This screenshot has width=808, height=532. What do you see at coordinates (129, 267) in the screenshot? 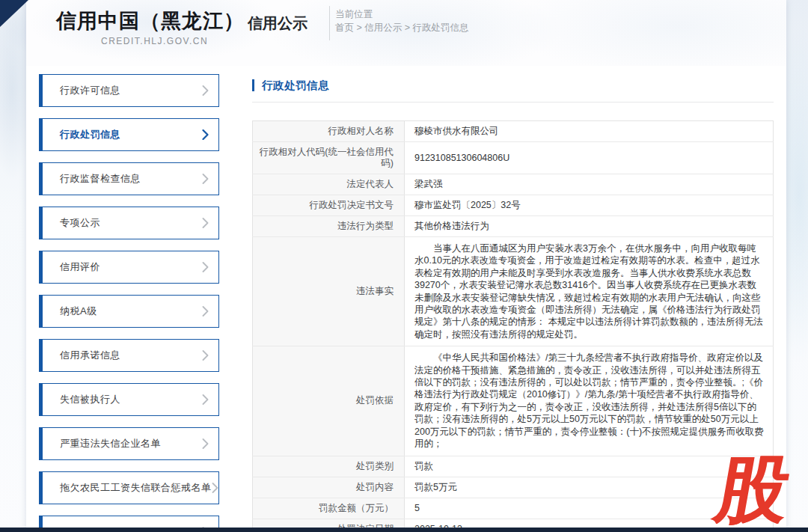
I see `sidebar-item-credit-evaluation: 信用评价` at bounding box center [129, 267].